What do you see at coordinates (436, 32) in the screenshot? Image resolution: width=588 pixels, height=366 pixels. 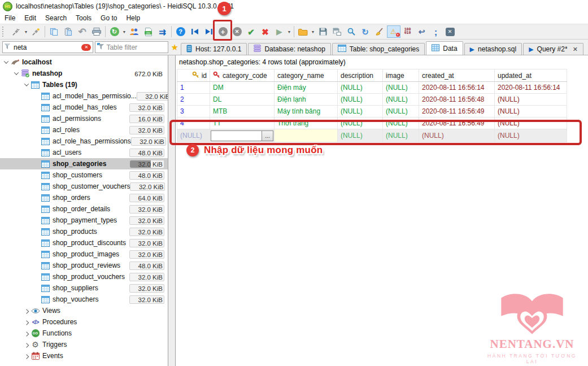 I see `toolbar-semicolon-button: ;` at bounding box center [436, 32].